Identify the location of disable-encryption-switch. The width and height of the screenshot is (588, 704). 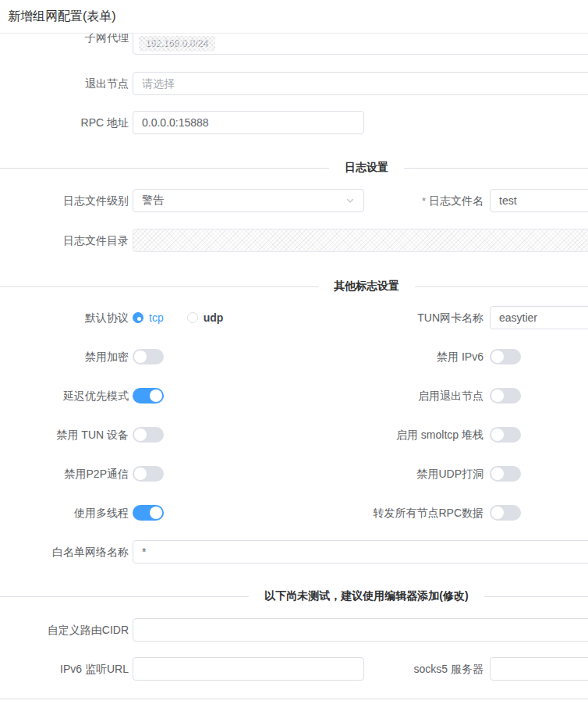
(148, 357).